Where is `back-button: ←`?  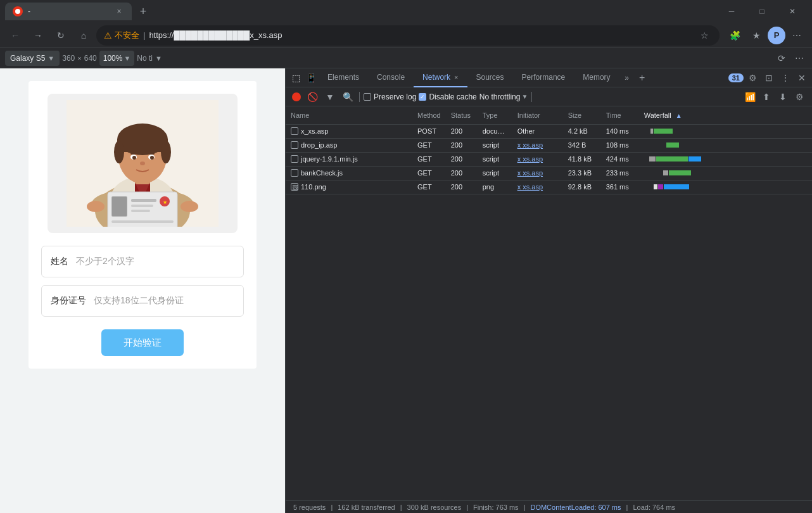 back-button: ← is located at coordinates (15, 35).